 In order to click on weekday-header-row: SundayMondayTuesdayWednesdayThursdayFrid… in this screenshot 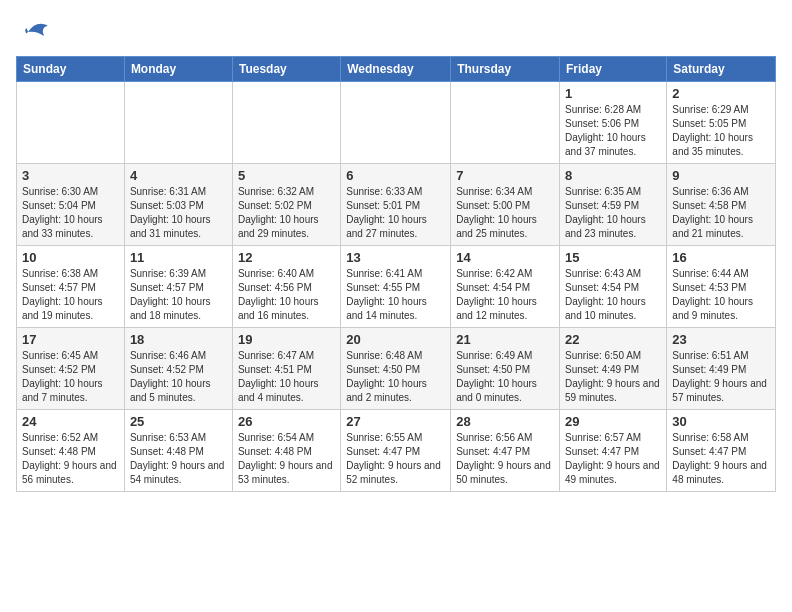, I will do `click(396, 70)`.